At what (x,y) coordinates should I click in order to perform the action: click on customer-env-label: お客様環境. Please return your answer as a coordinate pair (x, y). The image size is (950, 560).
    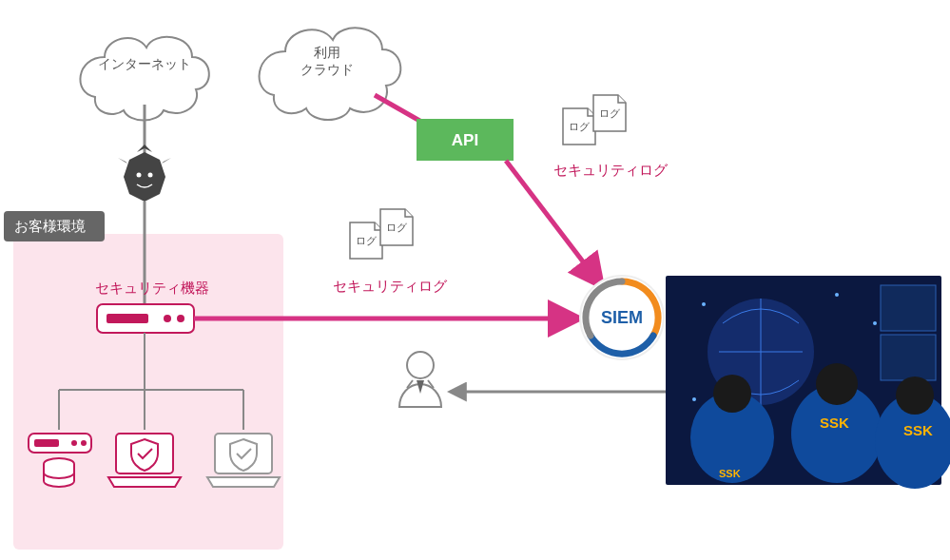
    Looking at the image, I should click on (49, 226).